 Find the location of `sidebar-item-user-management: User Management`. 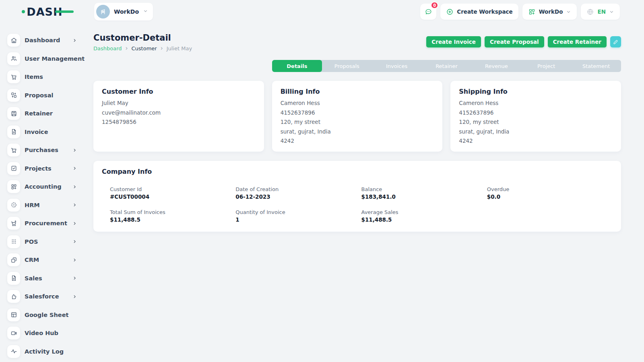

sidebar-item-user-management: User Management is located at coordinates (42, 59).